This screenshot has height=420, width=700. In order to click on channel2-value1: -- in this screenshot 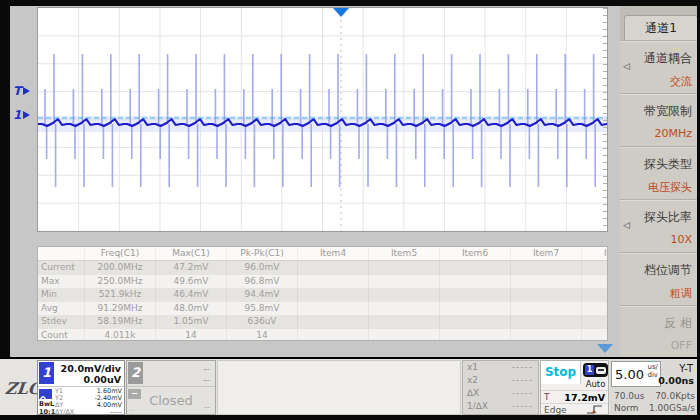, I will do `click(206, 368)`.